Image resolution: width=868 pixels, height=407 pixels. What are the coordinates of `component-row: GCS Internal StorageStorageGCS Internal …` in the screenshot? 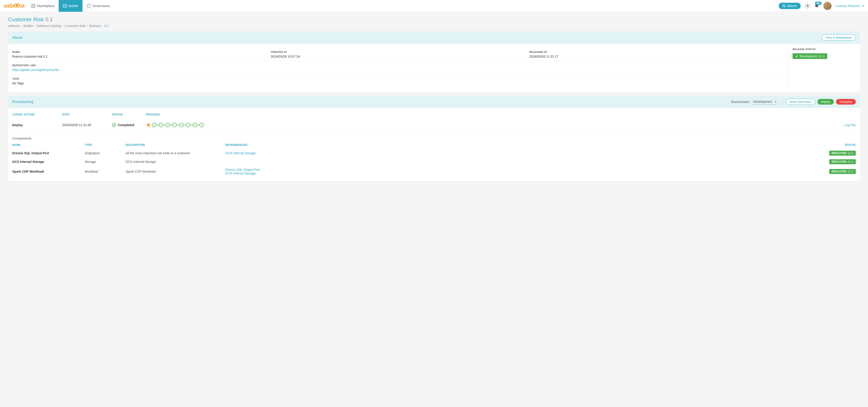 It's located at (434, 162).